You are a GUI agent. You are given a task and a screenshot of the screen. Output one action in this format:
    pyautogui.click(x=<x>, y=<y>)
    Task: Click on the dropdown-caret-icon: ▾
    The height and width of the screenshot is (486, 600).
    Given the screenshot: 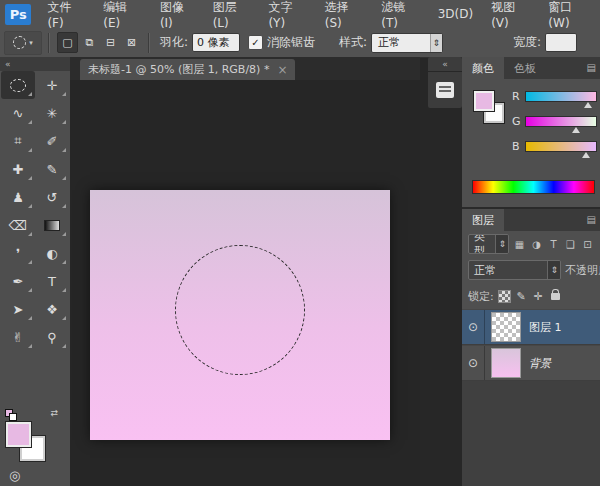 What is the action you would take?
    pyautogui.click(x=31, y=43)
    